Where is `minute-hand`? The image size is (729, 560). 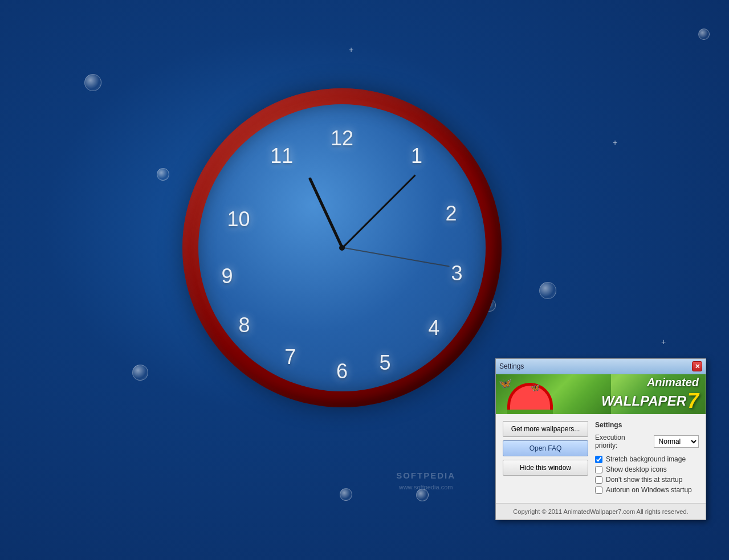 minute-hand is located at coordinates (378, 211).